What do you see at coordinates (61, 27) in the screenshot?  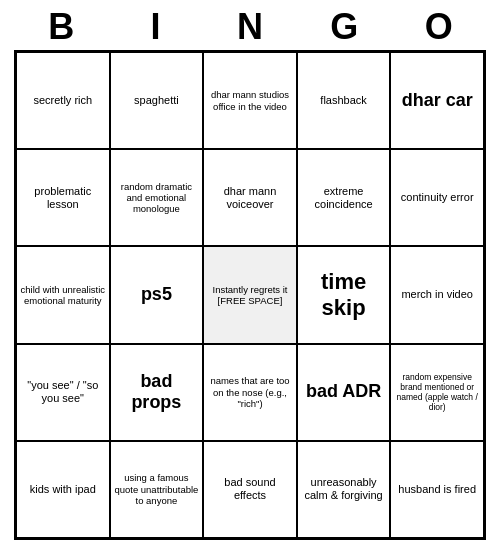 I see `header-letter-b: B` at bounding box center [61, 27].